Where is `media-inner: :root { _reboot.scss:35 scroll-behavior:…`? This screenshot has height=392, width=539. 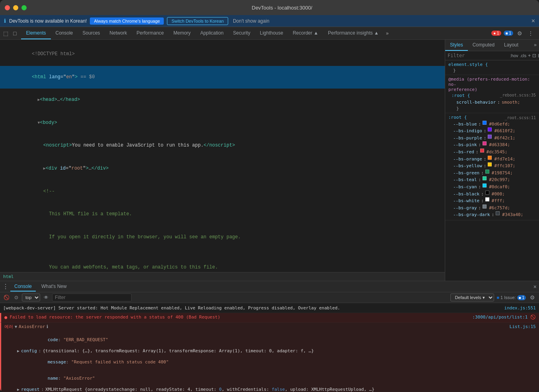
media-inner: :root { _reboot.scss:35 scroll-behavior:… is located at coordinates (492, 102).